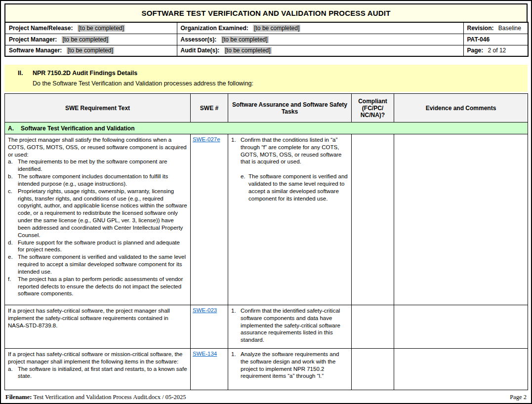  I want to click on document-info-table: Project Name/Release: [to be completed] …, so click(267, 40).